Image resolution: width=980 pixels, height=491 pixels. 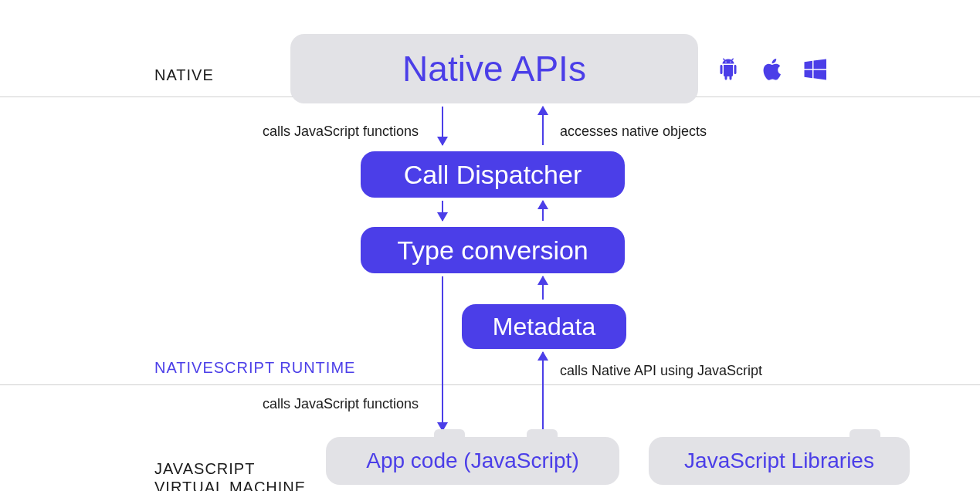 What do you see at coordinates (184, 76) in the screenshot?
I see `section-native-label: NATIVE` at bounding box center [184, 76].